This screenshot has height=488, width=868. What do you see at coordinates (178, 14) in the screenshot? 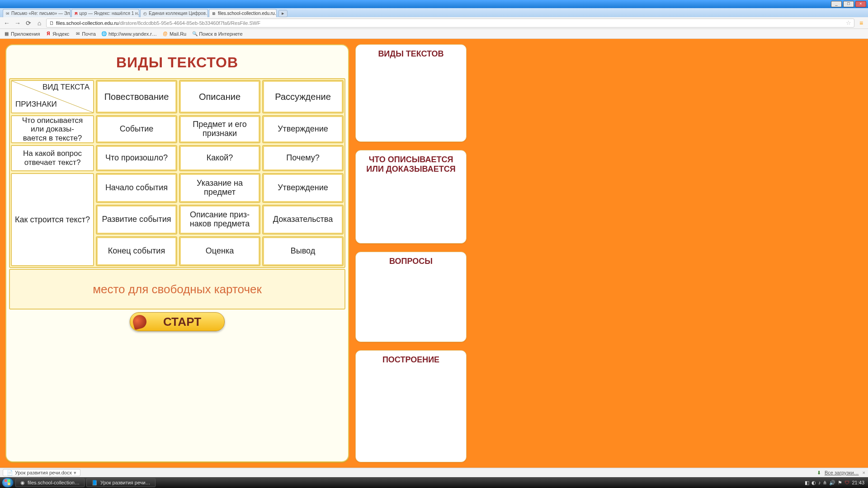
I see `tab-label: Единая коллекция Цифров…` at bounding box center [178, 14].